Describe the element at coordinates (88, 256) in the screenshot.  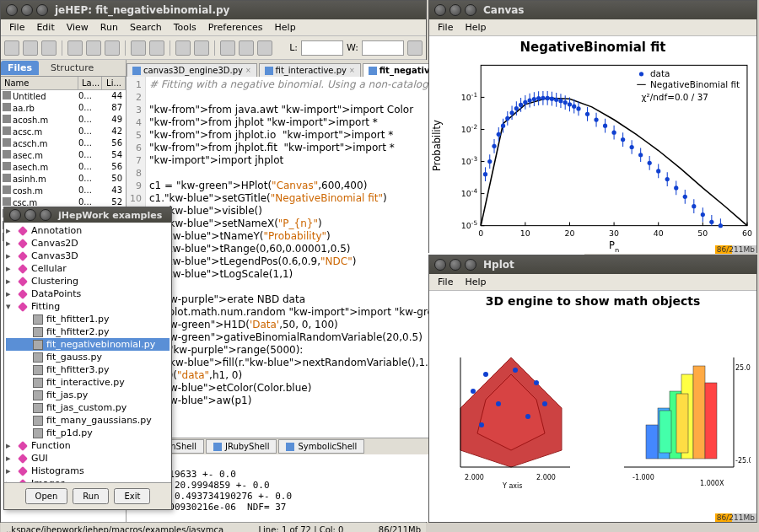
I see `tree-folder: ▸Canvas3D` at that location.